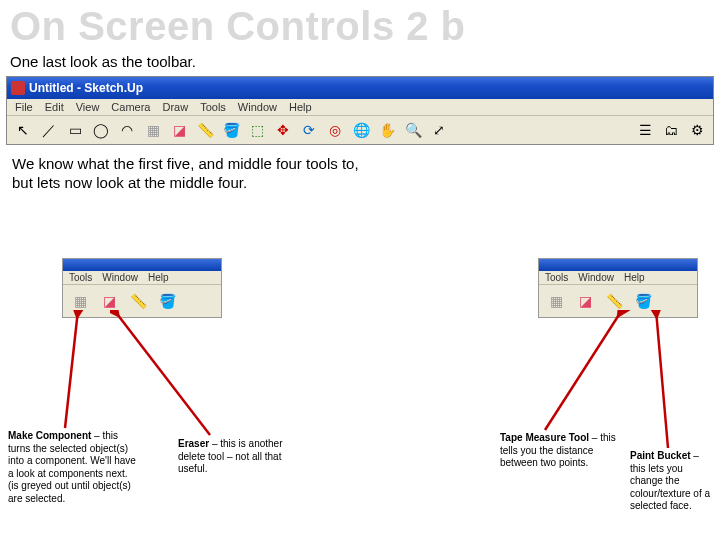  Describe the element at coordinates (560, 451) in the screenshot. I see `callout-tape: Tape Measure Tool – this tells you the d…` at that location.